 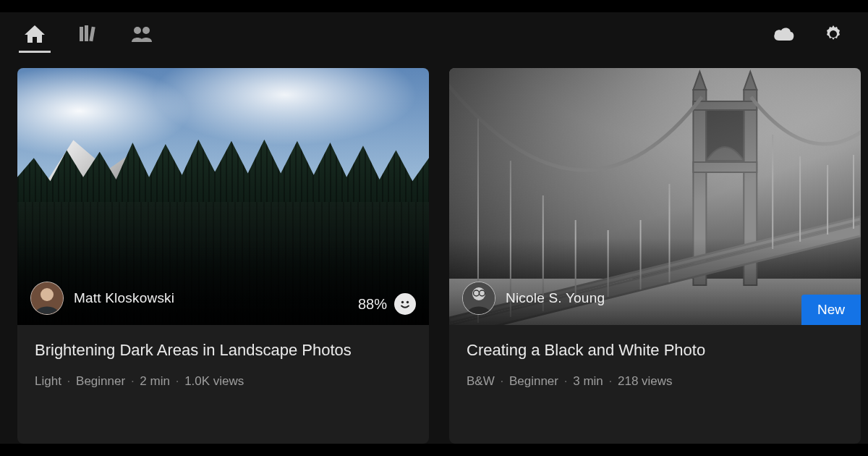 I want to click on new-badge: New, so click(x=831, y=310).